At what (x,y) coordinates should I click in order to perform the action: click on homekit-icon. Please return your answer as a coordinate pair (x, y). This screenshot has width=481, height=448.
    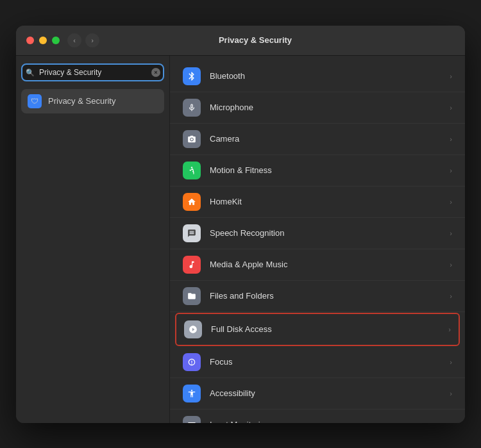
    Looking at the image, I should click on (192, 202).